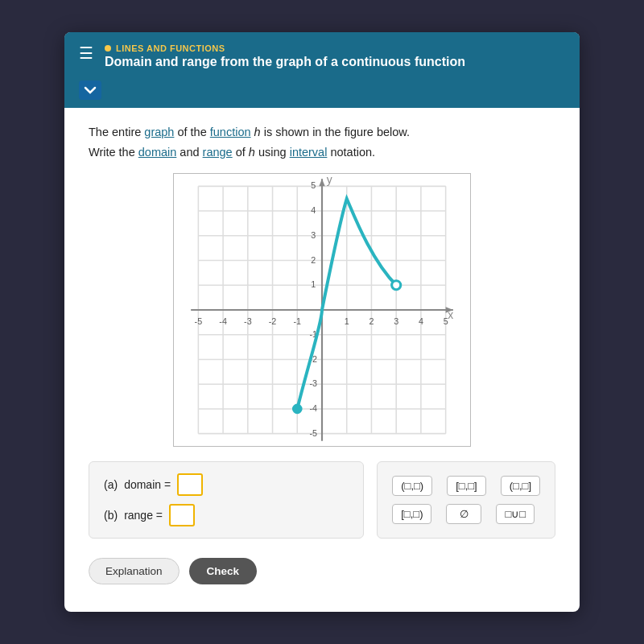 This screenshot has height=644, width=644. Describe the element at coordinates (224, 572) in the screenshot. I see `check-button: Check` at that location.